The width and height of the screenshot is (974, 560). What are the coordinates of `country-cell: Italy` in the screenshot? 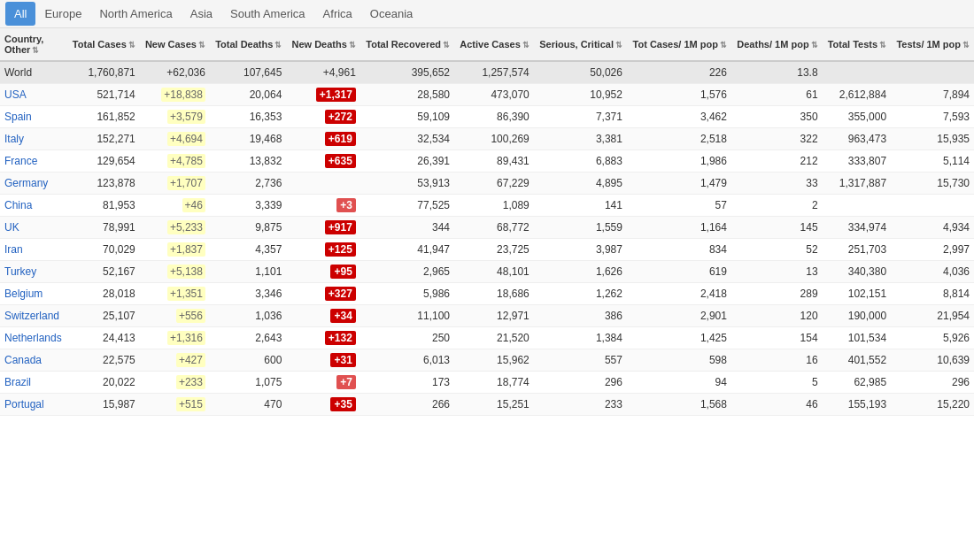 It's located at (34, 140).